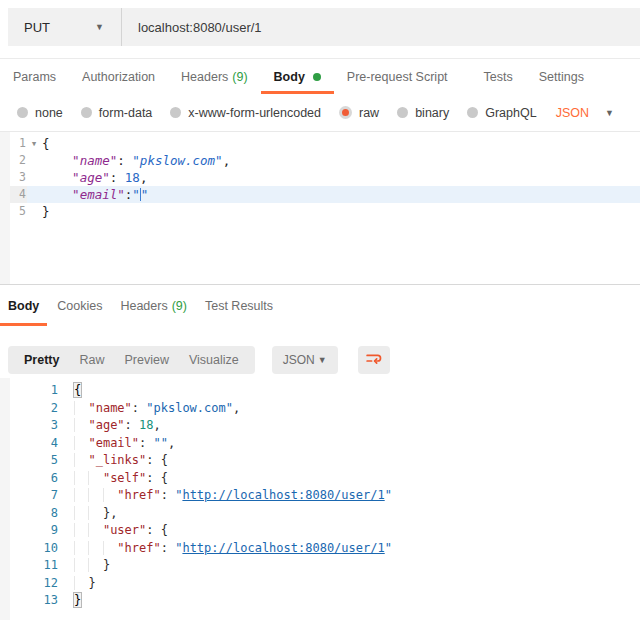  Describe the element at coordinates (320, 444) in the screenshot. I see `code-line: 4 "email": "",` at that location.